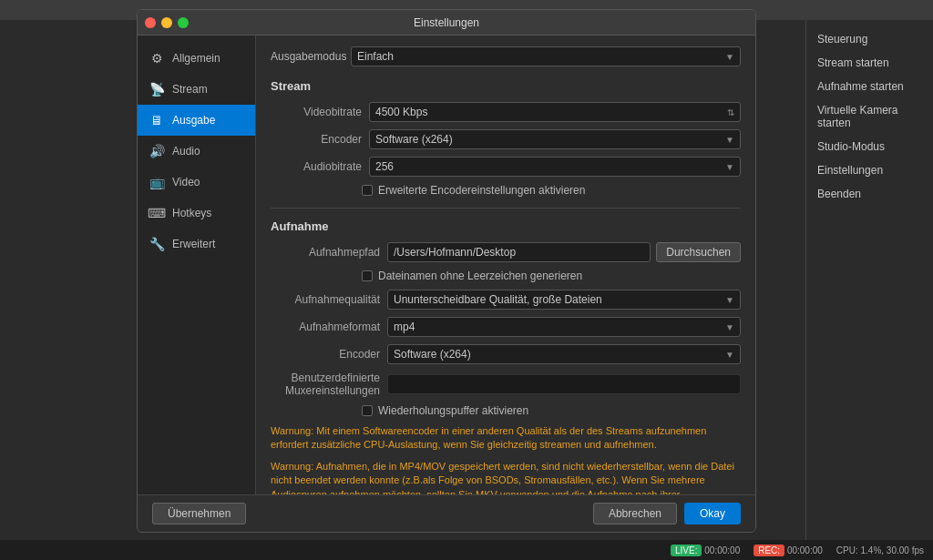 This screenshot has height=560, width=933. I want to click on live-indicator: LIVE: 00:00:00, so click(705, 550).